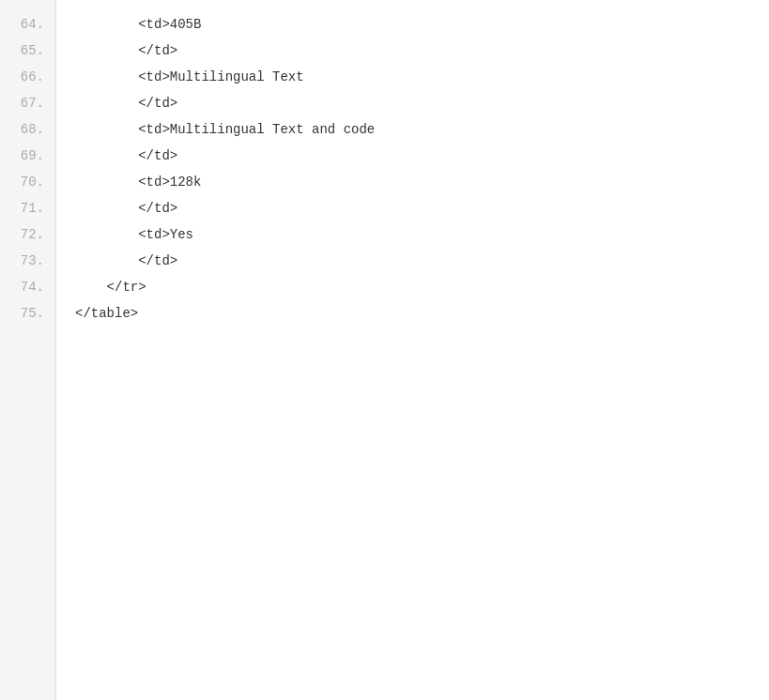 The width and height of the screenshot is (769, 700). What do you see at coordinates (413, 129) in the screenshot?
I see `code-line: <td>Multilingual Text and code` at bounding box center [413, 129].